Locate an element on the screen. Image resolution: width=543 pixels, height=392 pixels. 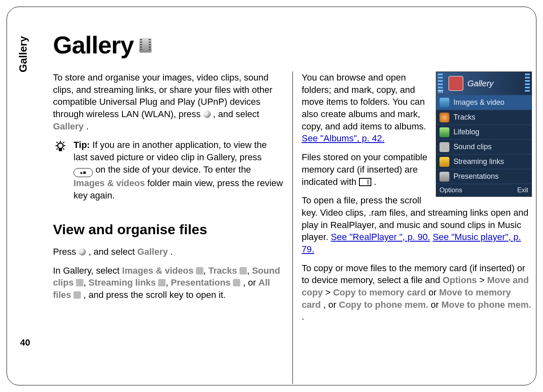
phone-item-label: Lifeblog is located at coordinates (467, 132).